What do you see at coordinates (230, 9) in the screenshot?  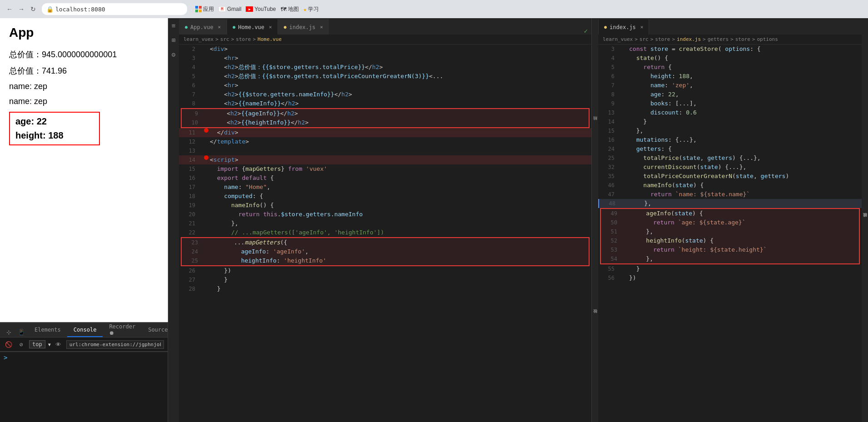 I see `bookmark-gmail: M Gmail` at bounding box center [230, 9].